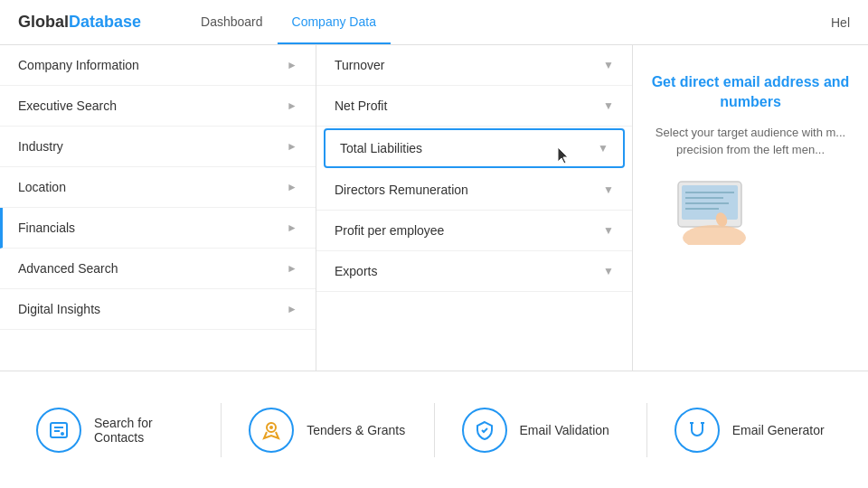 This screenshot has width=868, height=488. Describe the element at coordinates (157, 146) in the screenshot. I see `sidebar-item-industry: Industry ►` at that location.